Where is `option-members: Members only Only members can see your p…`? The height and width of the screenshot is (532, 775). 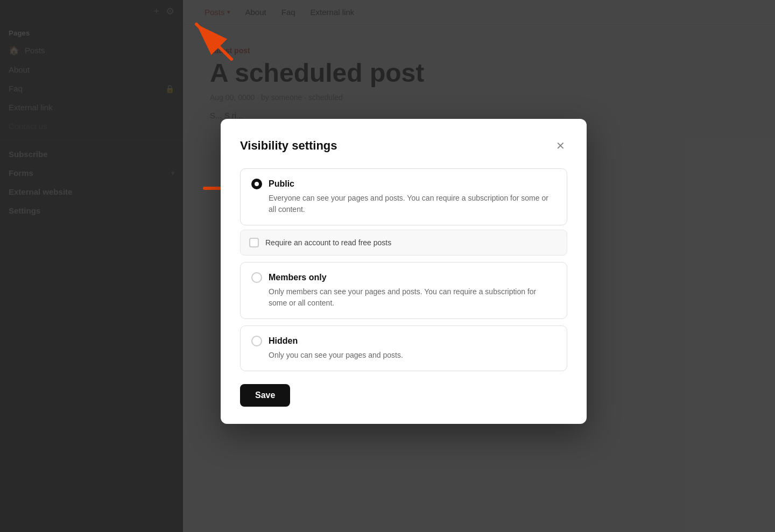
option-members: Members only Only members can see your p… is located at coordinates (404, 290).